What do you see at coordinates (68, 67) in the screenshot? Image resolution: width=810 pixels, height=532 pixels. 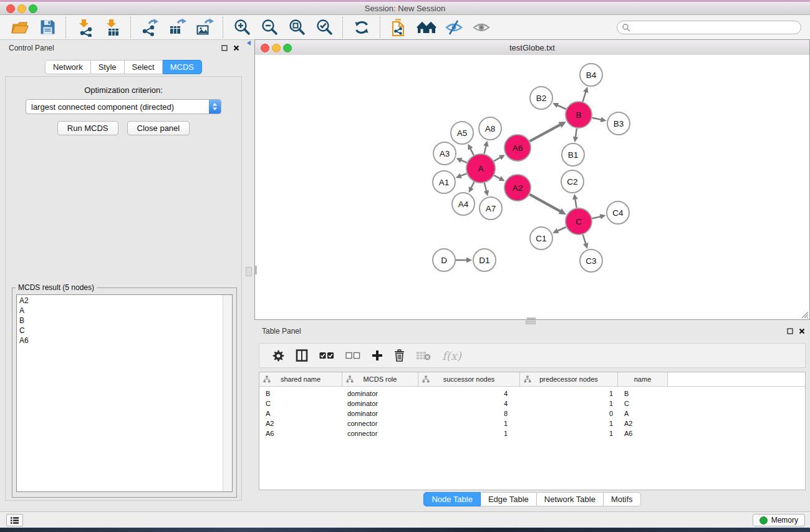 I see `tab-network: Network` at bounding box center [68, 67].